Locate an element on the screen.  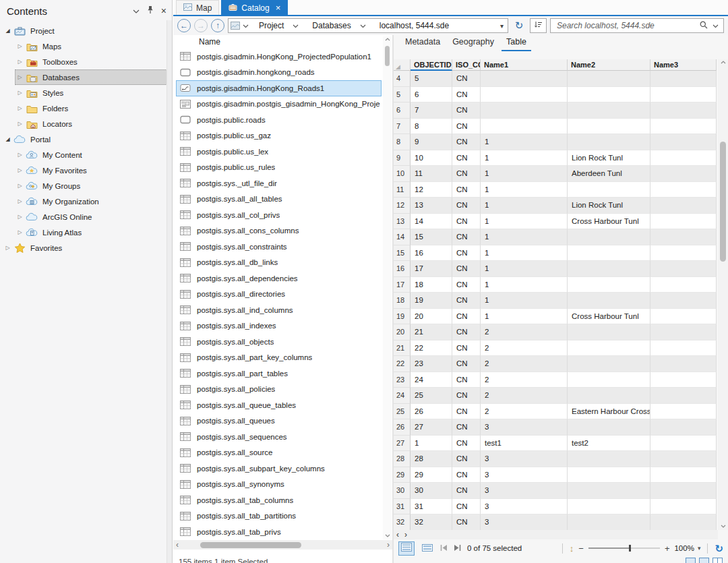
column-header-iso-cc: ISO_CC is located at coordinates (466, 65).